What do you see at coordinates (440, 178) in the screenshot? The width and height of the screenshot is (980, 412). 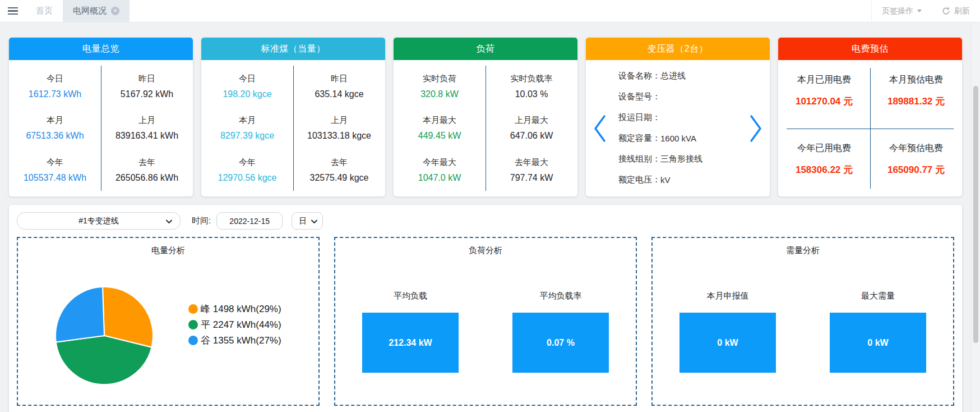 I see `stat-value: 1047.0 kW` at bounding box center [440, 178].